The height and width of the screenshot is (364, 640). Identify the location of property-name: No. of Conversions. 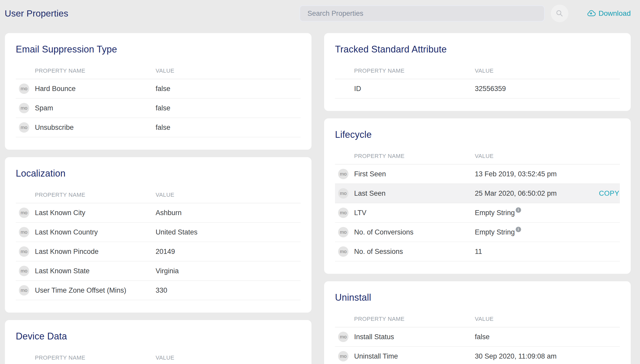
(415, 232).